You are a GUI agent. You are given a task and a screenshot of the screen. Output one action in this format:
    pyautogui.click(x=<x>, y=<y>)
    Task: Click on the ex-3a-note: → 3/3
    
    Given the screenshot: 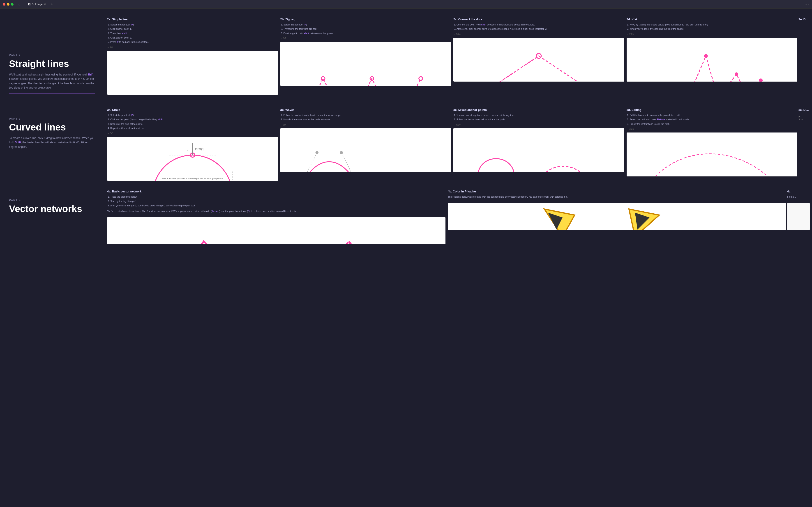 What is the action you would take?
    pyautogui.click(x=193, y=133)
    